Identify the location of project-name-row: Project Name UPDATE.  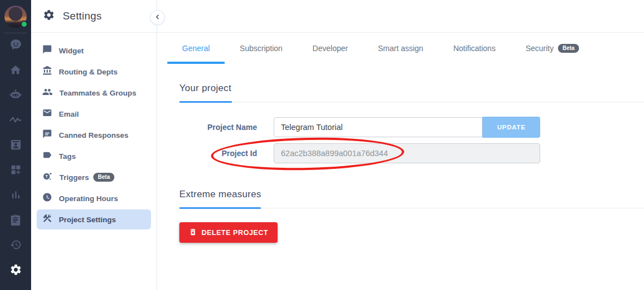
(412, 127).